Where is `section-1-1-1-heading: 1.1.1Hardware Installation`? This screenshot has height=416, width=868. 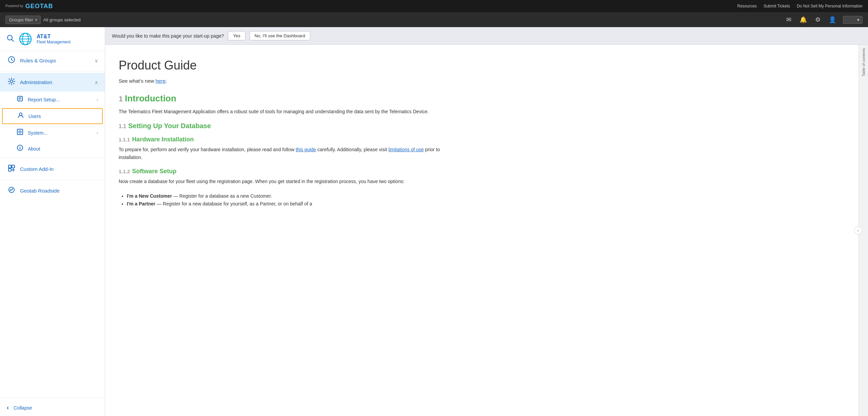 section-1-1-1-heading: 1.1.1Hardware Installation is located at coordinates (288, 140).